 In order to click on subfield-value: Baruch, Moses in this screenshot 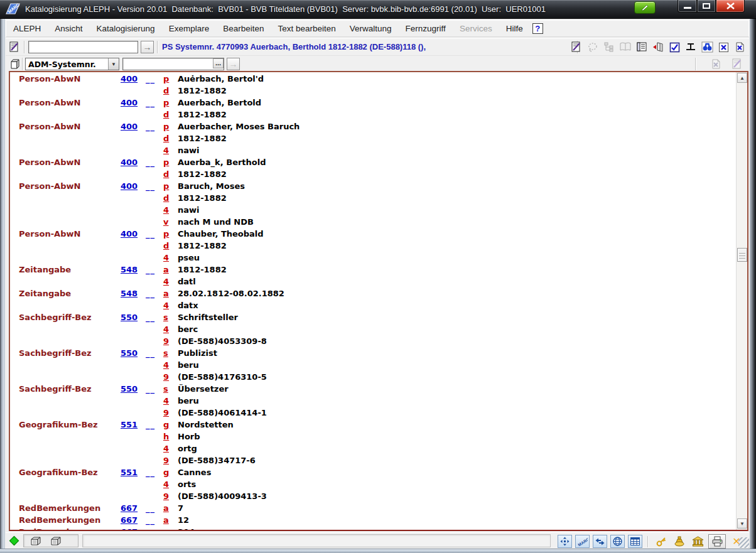, I will do `click(457, 186)`.